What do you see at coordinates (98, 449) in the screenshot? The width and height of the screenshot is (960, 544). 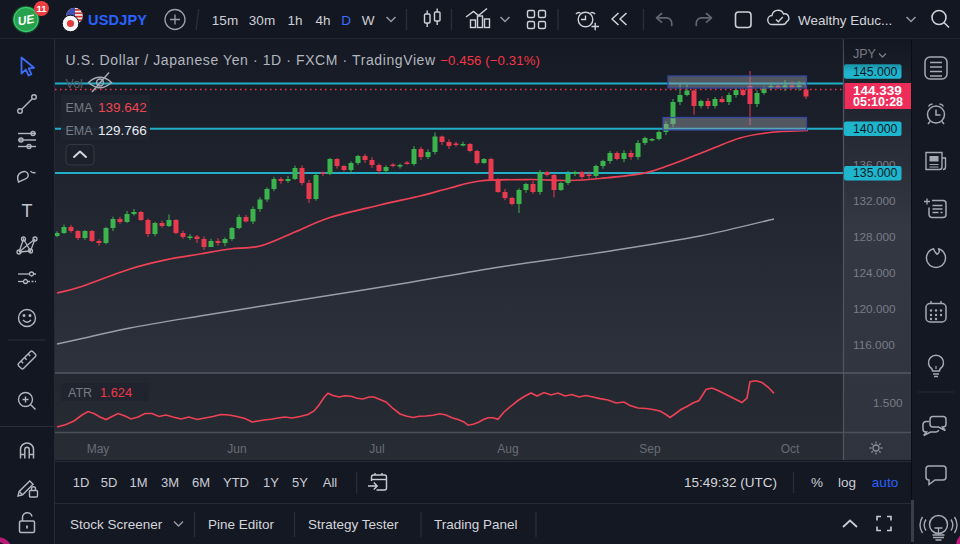 I see `svg-text: May` at bounding box center [98, 449].